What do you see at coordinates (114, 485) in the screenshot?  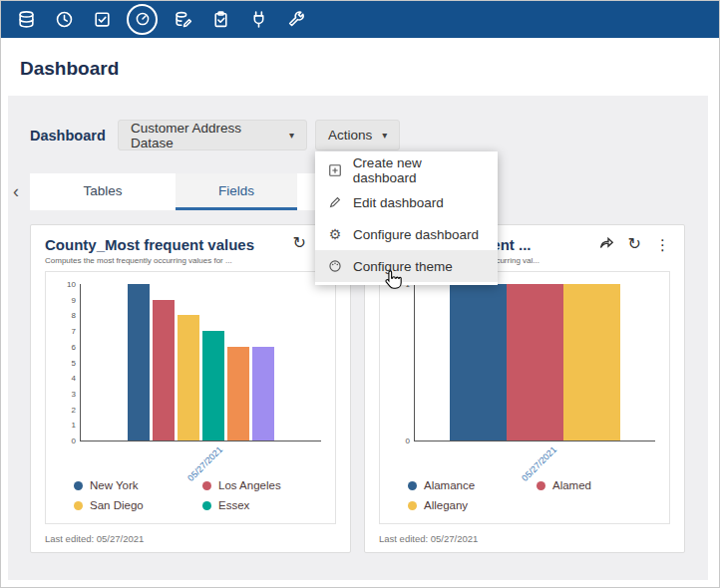 I see `legend-label: New York` at bounding box center [114, 485].